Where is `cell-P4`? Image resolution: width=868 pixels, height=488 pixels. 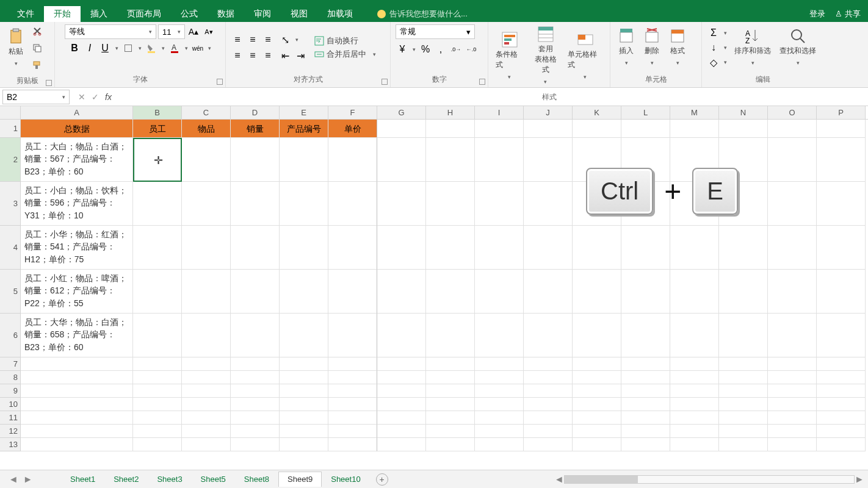
cell-P4 is located at coordinates (841, 248).